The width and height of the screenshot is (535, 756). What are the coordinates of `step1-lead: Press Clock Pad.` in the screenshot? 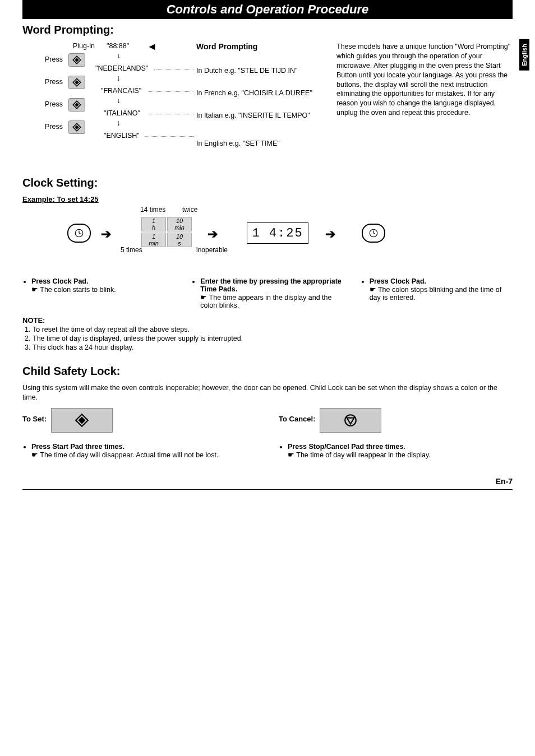 It's located at (59, 281).